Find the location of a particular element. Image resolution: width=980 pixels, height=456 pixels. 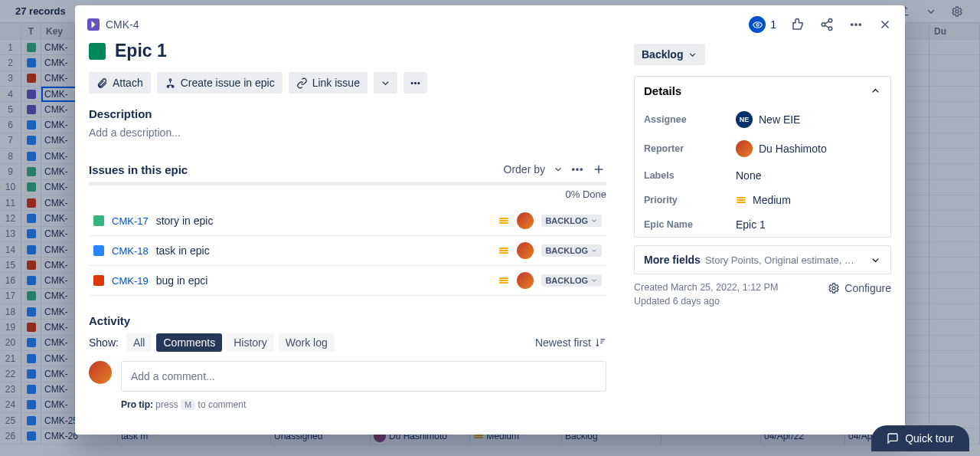

done-label: 0% Done is located at coordinates (348, 195).